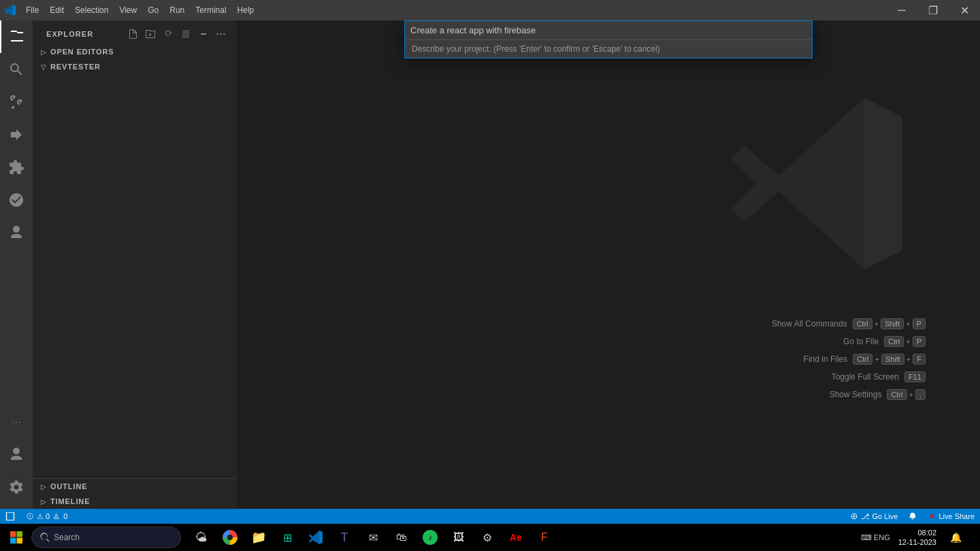 The width and height of the screenshot is (980, 551). I want to click on status-liveshare: Live Share, so click(951, 516).